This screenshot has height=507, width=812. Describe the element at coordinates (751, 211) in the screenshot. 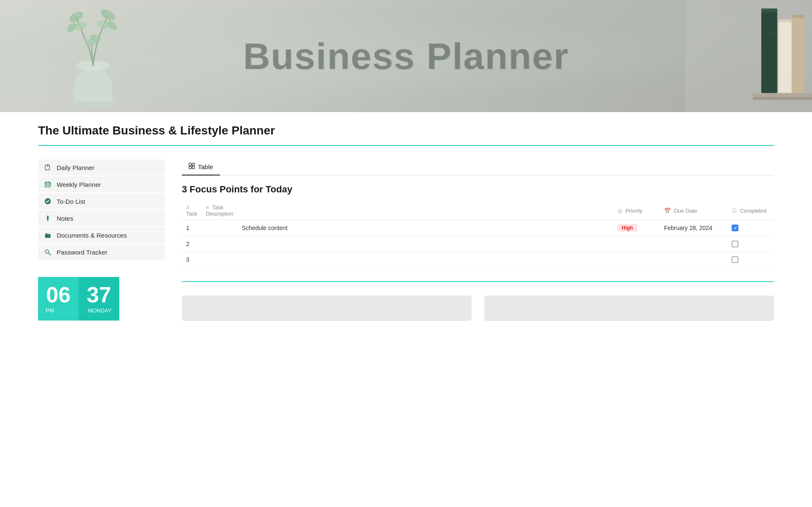

I see `col-header-completed: ☑ Completed` at that location.